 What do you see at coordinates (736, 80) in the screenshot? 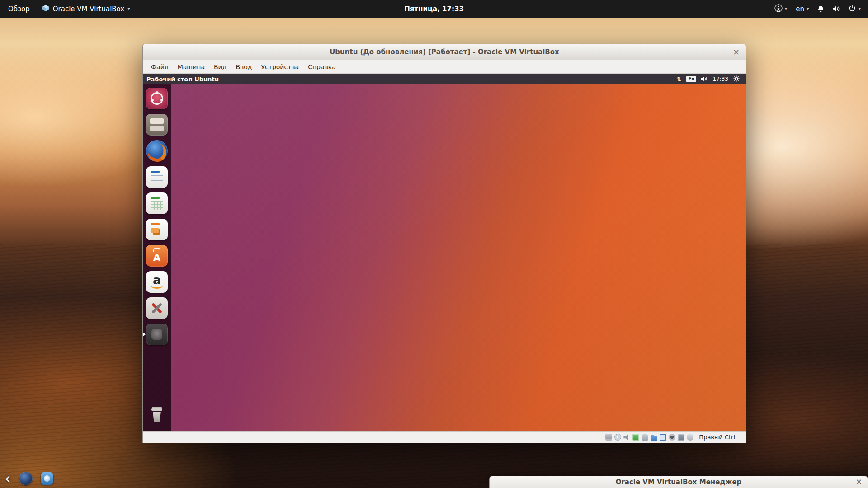
I see `session-gear-icon` at bounding box center [736, 80].